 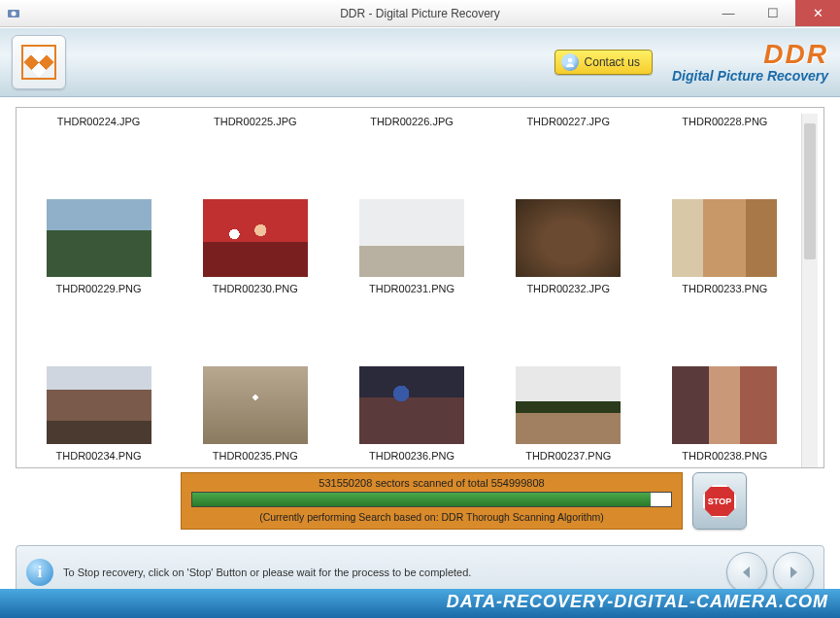 What do you see at coordinates (420, 62) in the screenshot?
I see `header: Contact us DDR Digital Picture Recovery` at bounding box center [420, 62].